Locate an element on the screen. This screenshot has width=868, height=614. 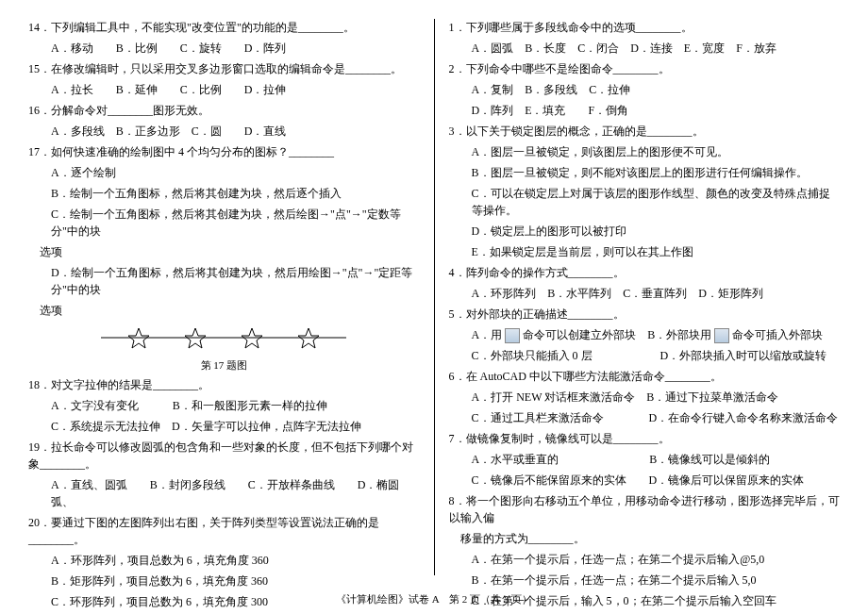
q17-c: C．绘制一个五角图标，然后将其创建为块，然后绘图→"点"→"定数等分"中的块 is located at coordinates (225, 223).